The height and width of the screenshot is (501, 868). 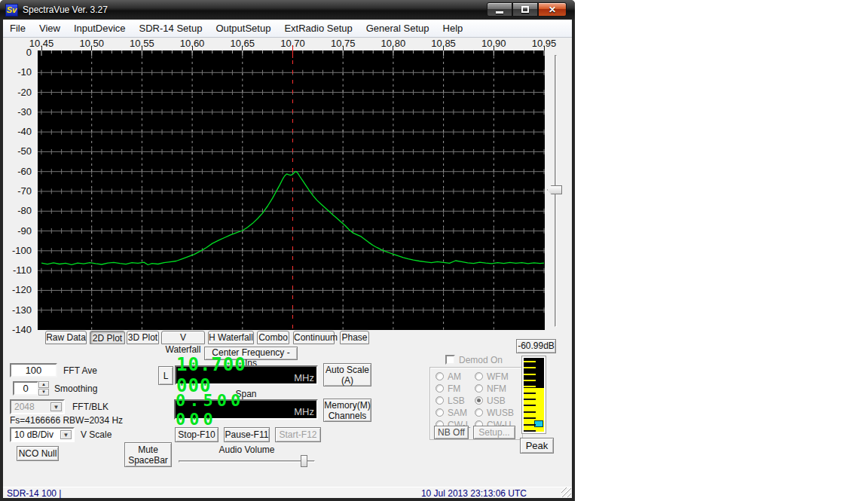 What do you see at coordinates (231, 338) in the screenshot?
I see `tab-h-waterfall: H Waterfall` at bounding box center [231, 338].